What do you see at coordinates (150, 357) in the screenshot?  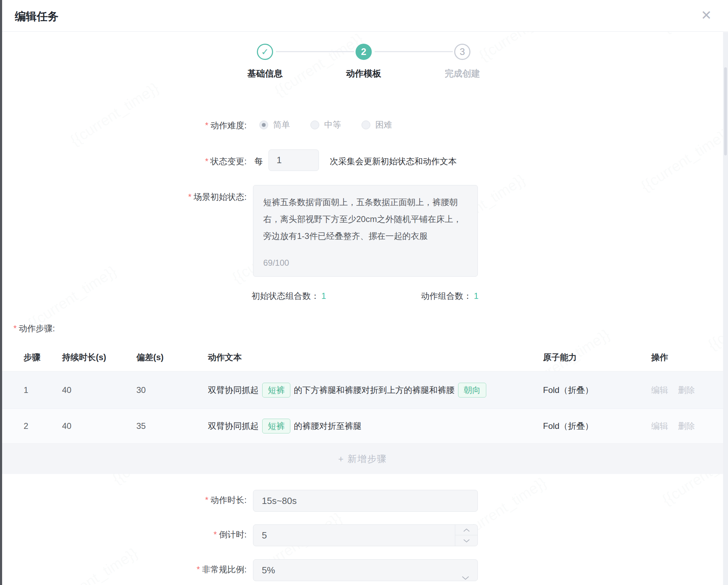 I see `col-deviation: 偏差(s)` at bounding box center [150, 357].